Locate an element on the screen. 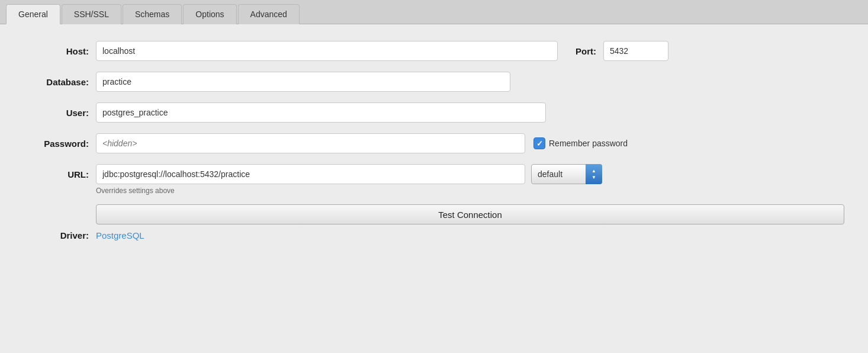 The width and height of the screenshot is (868, 353). port-label: Port: is located at coordinates (586, 51).